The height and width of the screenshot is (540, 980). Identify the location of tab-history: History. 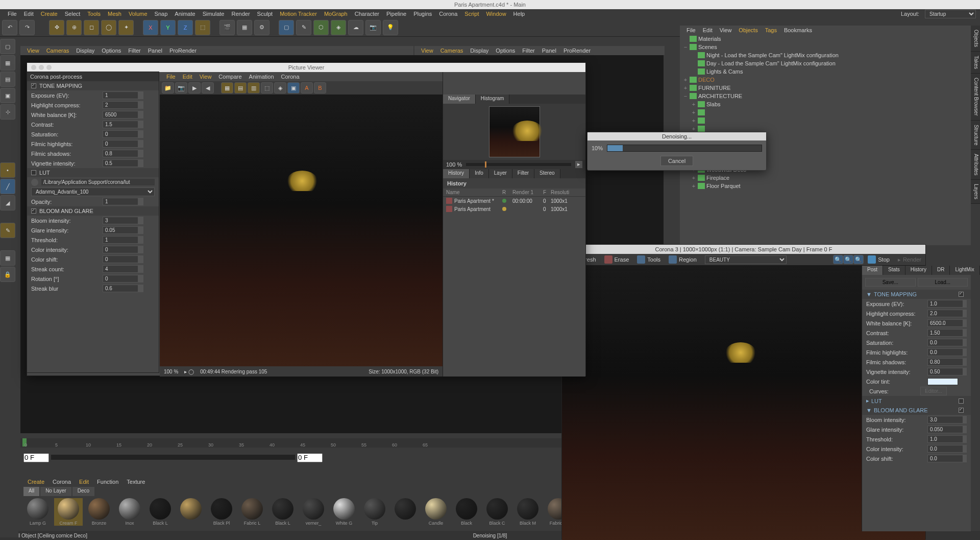
(919, 270).